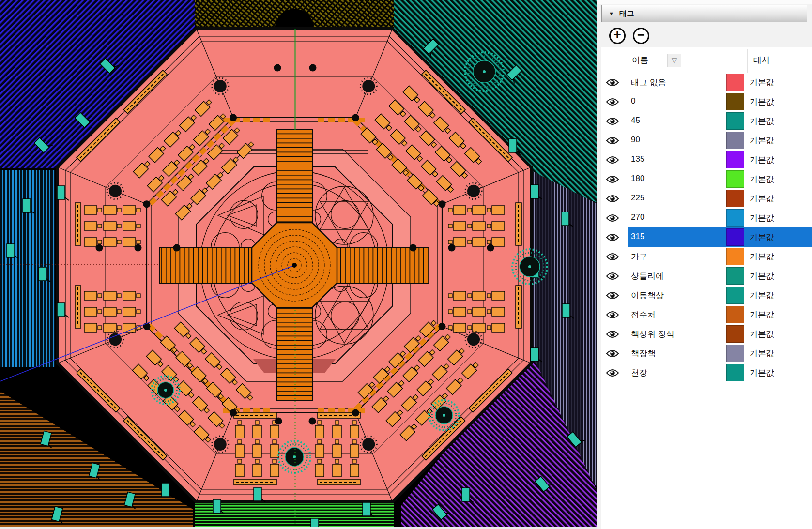 Image resolution: width=812 pixels, height=529 pixels. What do you see at coordinates (649, 82) in the screenshot?
I see `tag-name: 태그 없음` at bounding box center [649, 82].